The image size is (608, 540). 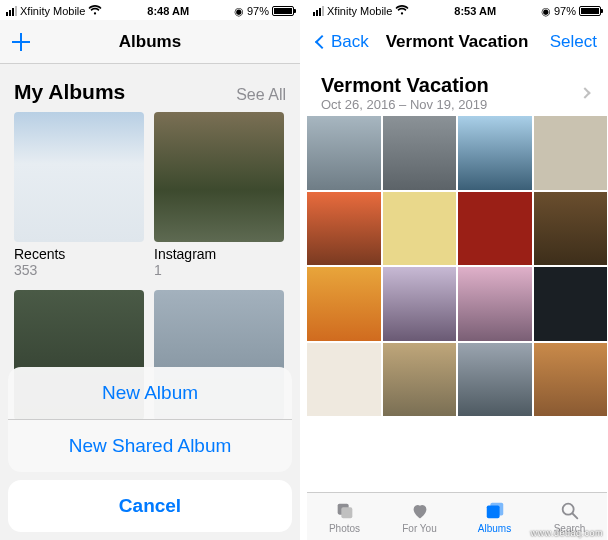 I want to click on albums-tab-icon, so click(x=495, y=511).